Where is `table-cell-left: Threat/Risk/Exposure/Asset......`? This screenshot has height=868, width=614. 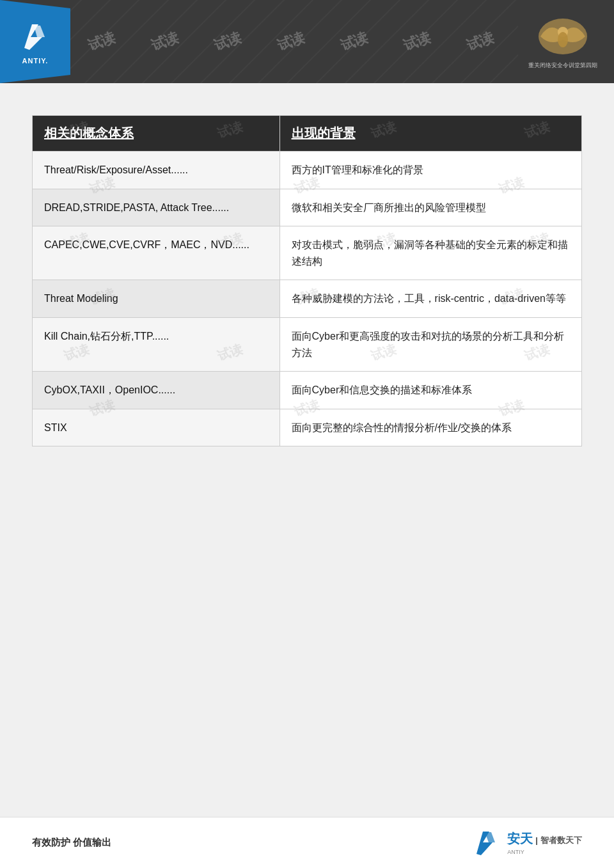 table-cell-left: Threat/Risk/Exposure/Asset...... is located at coordinates (156, 170).